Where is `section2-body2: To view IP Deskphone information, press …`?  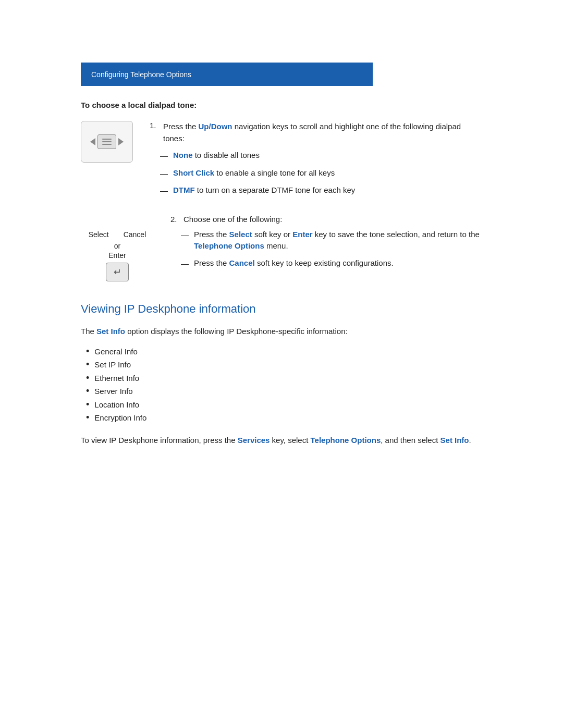
section2-body2: To view IP Deskphone information, press … is located at coordinates (282, 440).